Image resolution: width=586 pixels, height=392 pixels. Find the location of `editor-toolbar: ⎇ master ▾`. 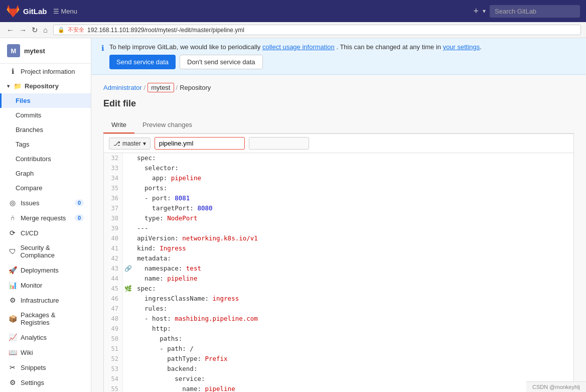

editor-toolbar: ⎇ master ▾ is located at coordinates (339, 143).